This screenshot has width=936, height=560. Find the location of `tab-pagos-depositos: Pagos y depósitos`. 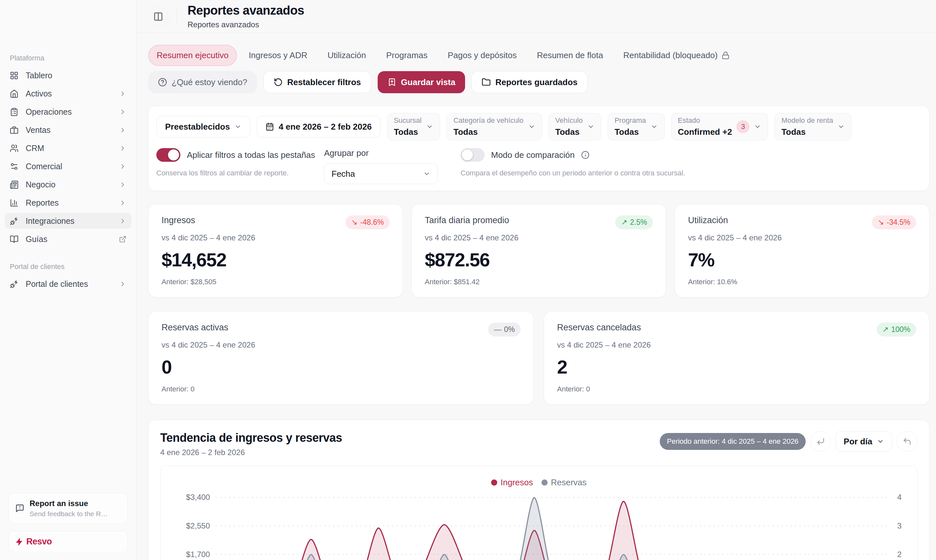

tab-pagos-depositos: Pagos y depósitos is located at coordinates (482, 55).